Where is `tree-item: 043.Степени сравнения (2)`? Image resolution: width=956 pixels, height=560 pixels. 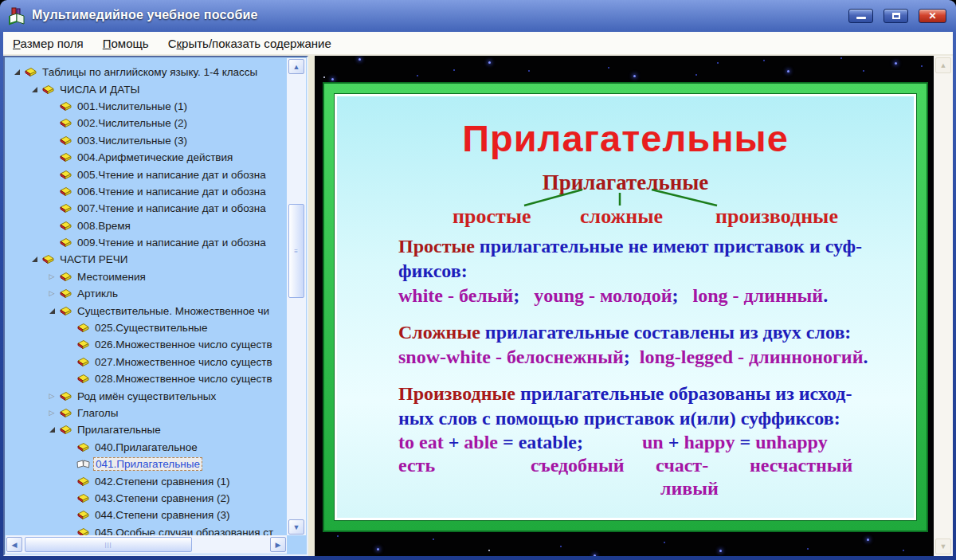 tree-item: 043.Степени сравнения (2) is located at coordinates (147, 499).